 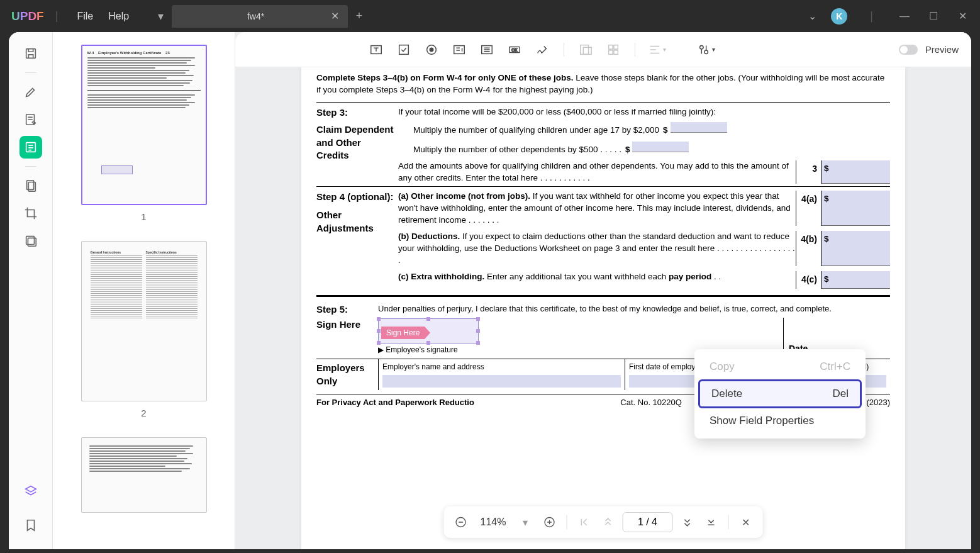 I want to click on svg-text: OK, so click(x=515, y=49).